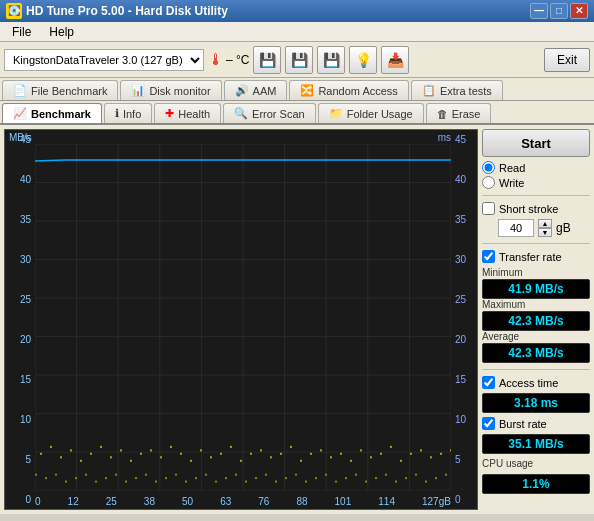  Describe the element at coordinates (270, 113) in the screenshot. I see `tab-error-scan: 🔍 Error Scan` at that location.